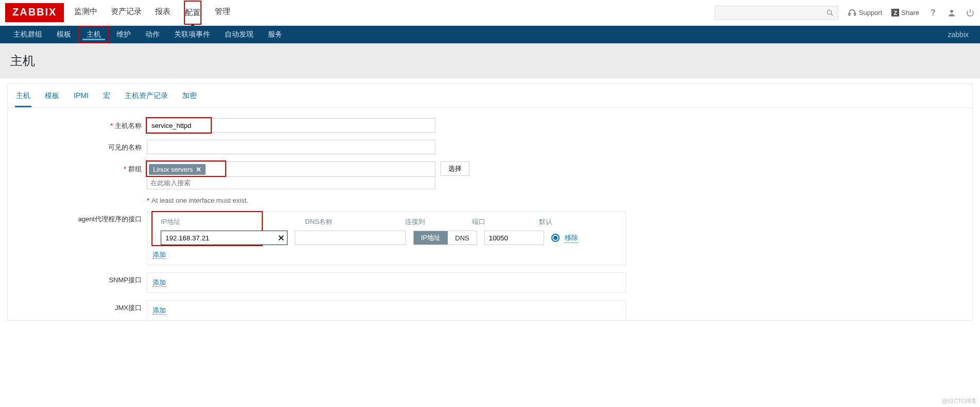 The height and width of the screenshot is (407, 980). I want to click on logo: ZABBIX, so click(35, 12).